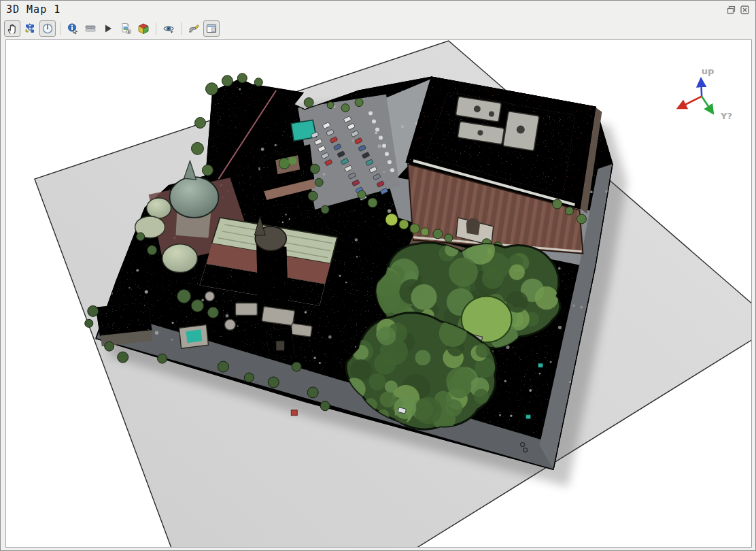 The image size is (756, 551). I want to click on axis-up-label: up, so click(708, 71).